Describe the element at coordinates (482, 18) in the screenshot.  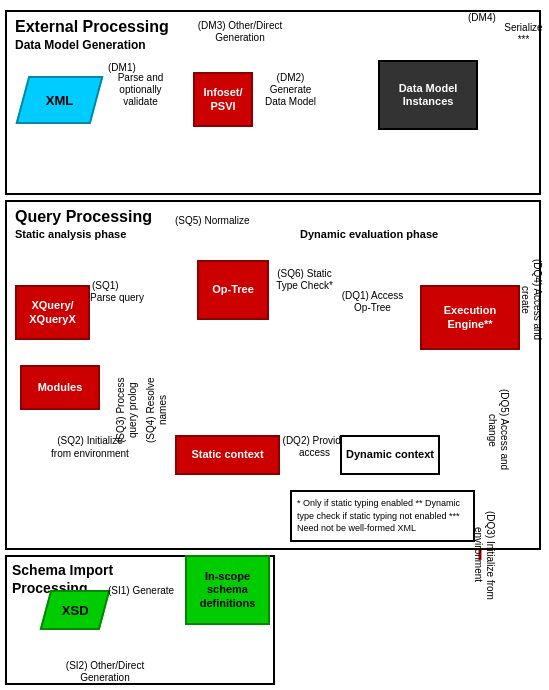
I see `dm4-label: (DM4)` at that location.